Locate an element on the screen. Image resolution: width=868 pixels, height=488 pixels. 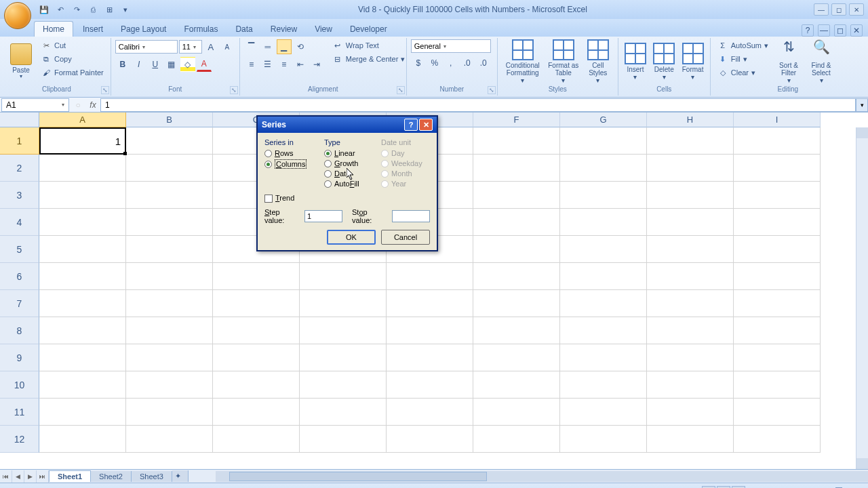
row-header: 3 is located at coordinates (20, 195).